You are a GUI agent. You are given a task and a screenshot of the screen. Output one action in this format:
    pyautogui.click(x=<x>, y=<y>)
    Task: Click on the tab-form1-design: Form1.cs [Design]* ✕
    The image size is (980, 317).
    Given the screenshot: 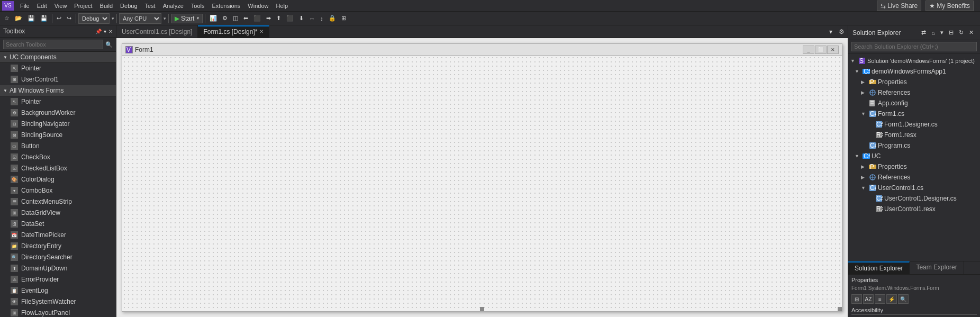 What is the action you would take?
    pyautogui.click(x=234, y=32)
    